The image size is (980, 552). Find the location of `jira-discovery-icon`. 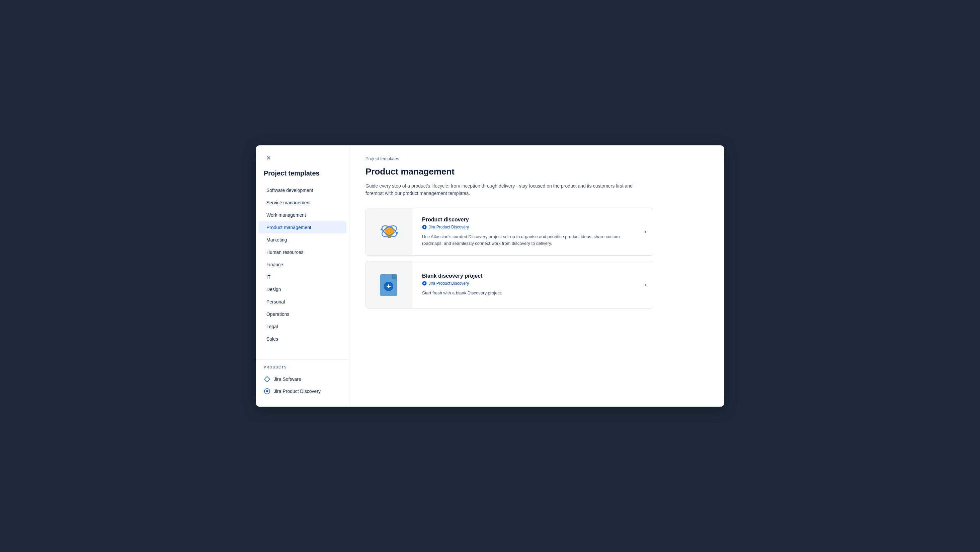

jira-discovery-icon is located at coordinates (267, 391).